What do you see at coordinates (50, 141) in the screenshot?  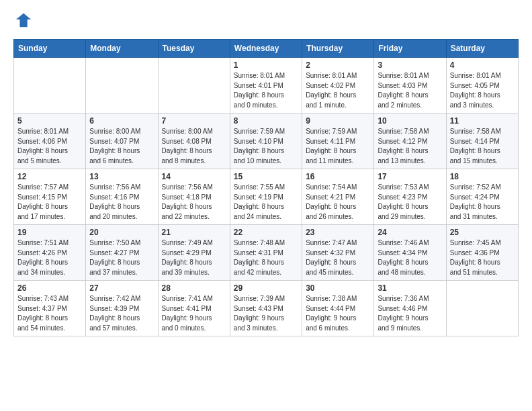 I see `calendar-cell: 5Sunrise: 8:01 AM Sunset: 4:06 PM Daylig…` at bounding box center [50, 141].